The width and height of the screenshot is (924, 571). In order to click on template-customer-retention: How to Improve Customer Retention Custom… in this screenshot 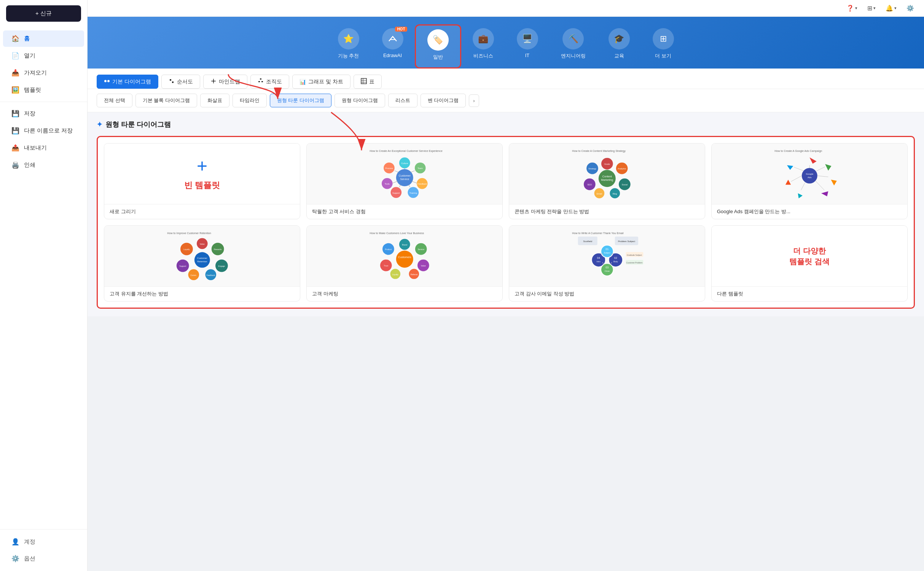, I will do `click(202, 263)`.